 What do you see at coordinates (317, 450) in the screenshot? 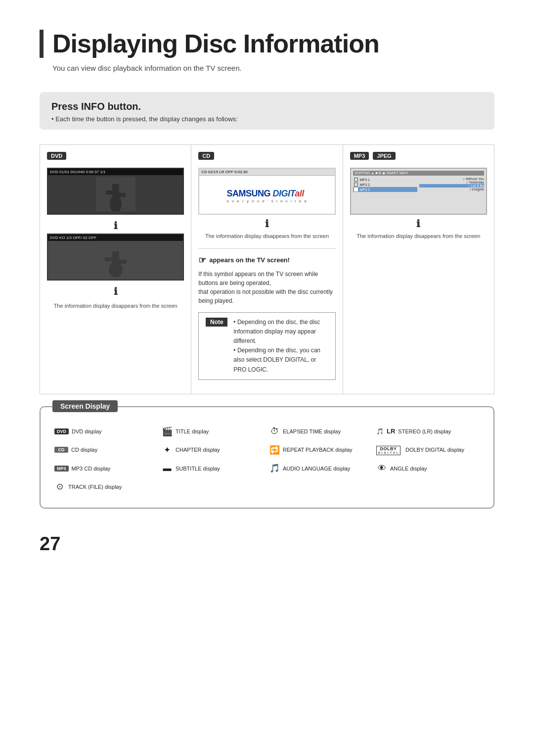
I see `repeat-sd-text: REPEAT PLAYBACK display` at bounding box center [317, 450].